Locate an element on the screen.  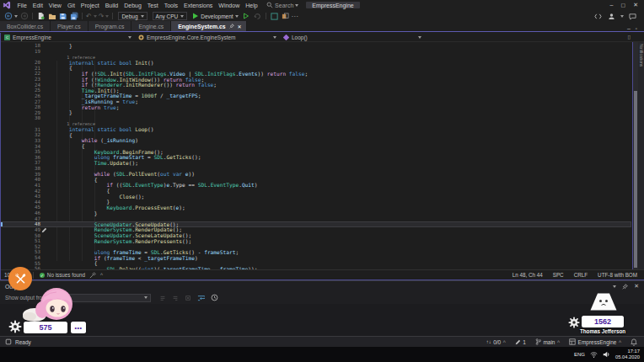
float-panel-icon: ▫ is located at coordinates (636, 29).